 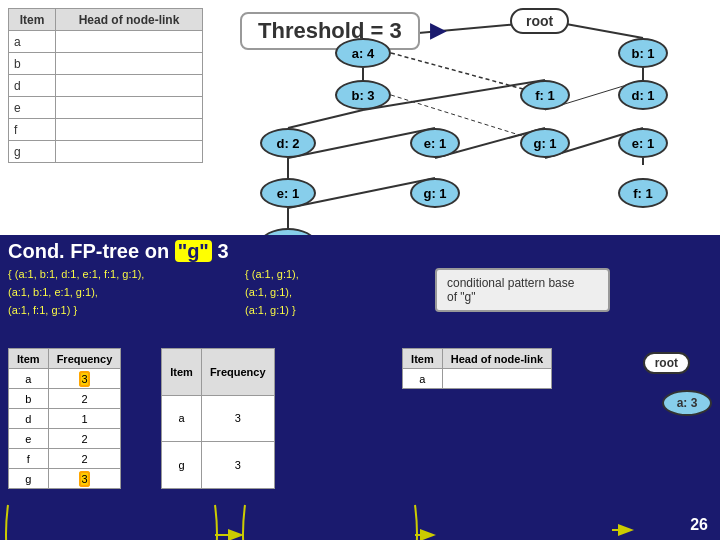 I want to click on bottom-table-1: Item Frequency a 3 b 2 d 1 e 2 f 2 g 3, so click(x=64, y=418).